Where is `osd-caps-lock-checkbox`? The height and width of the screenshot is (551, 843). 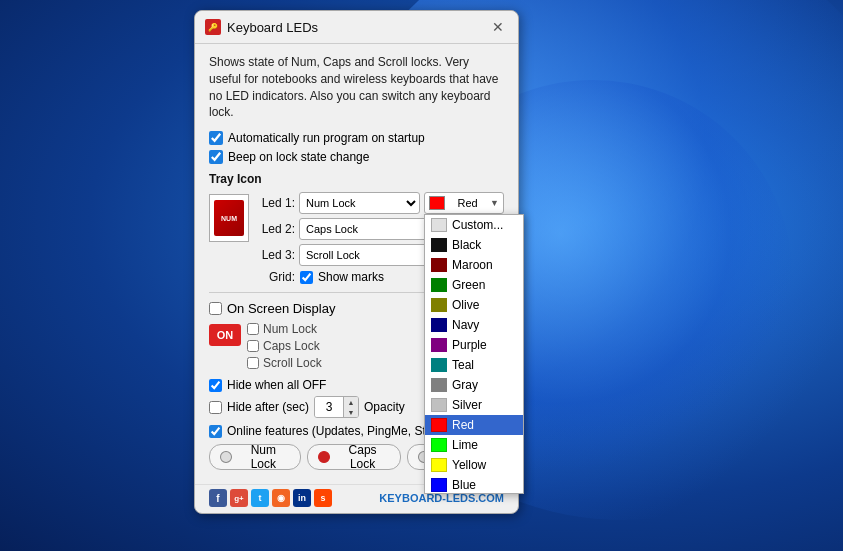 osd-caps-lock-checkbox is located at coordinates (253, 346).